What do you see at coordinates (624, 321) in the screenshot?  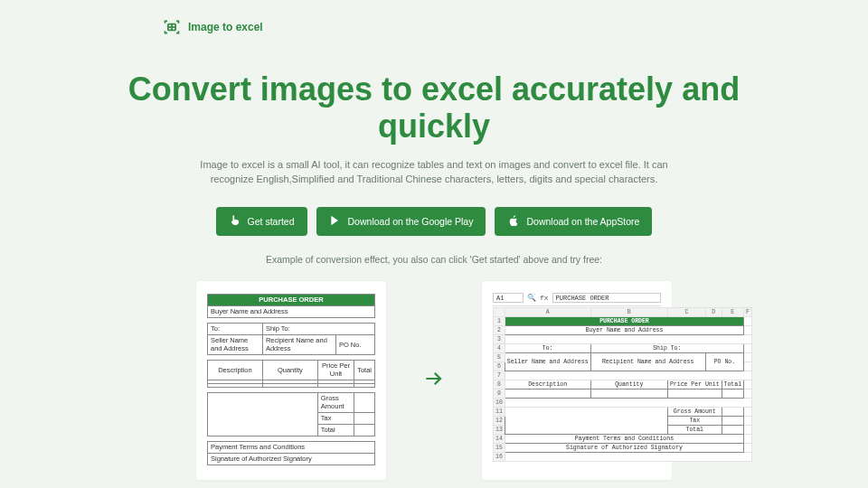 I see `xl-po-title: PURCHASE ORDER` at bounding box center [624, 321].